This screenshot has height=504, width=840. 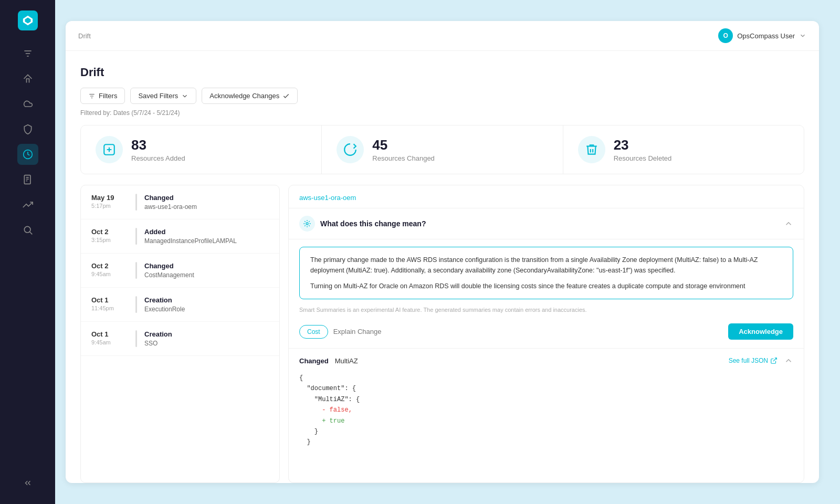 I want to click on changed-header: Changed MultiAZ See full JSON, so click(x=546, y=361).